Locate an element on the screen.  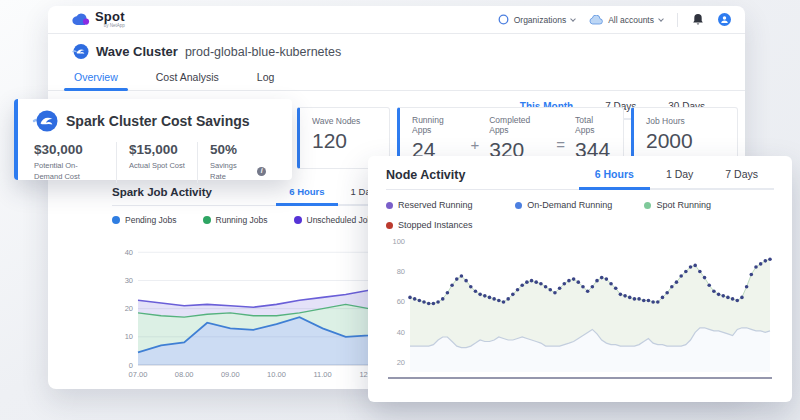
spot-cloud-logo-icon is located at coordinates (81, 20).